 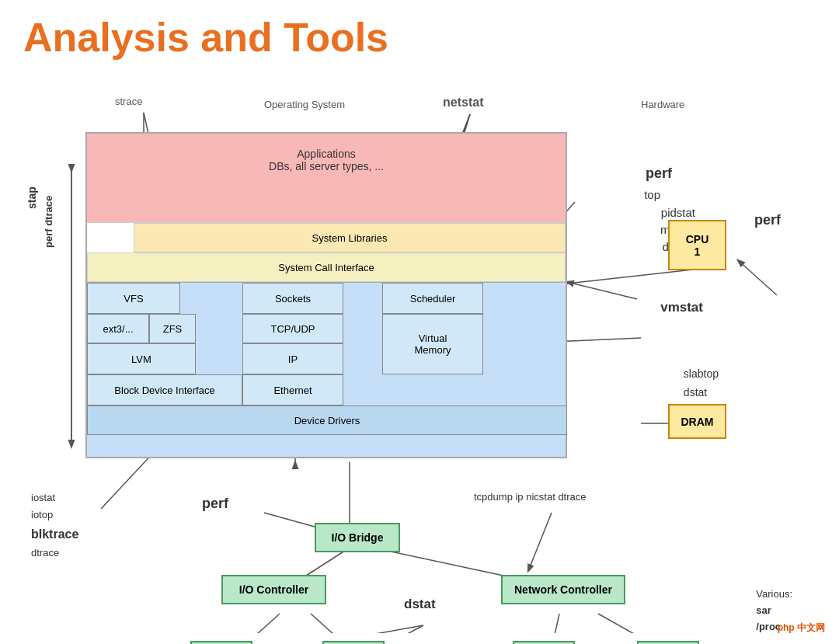 What do you see at coordinates (353, 642) in the screenshot?
I see `disk2-box: Disk` at bounding box center [353, 642].